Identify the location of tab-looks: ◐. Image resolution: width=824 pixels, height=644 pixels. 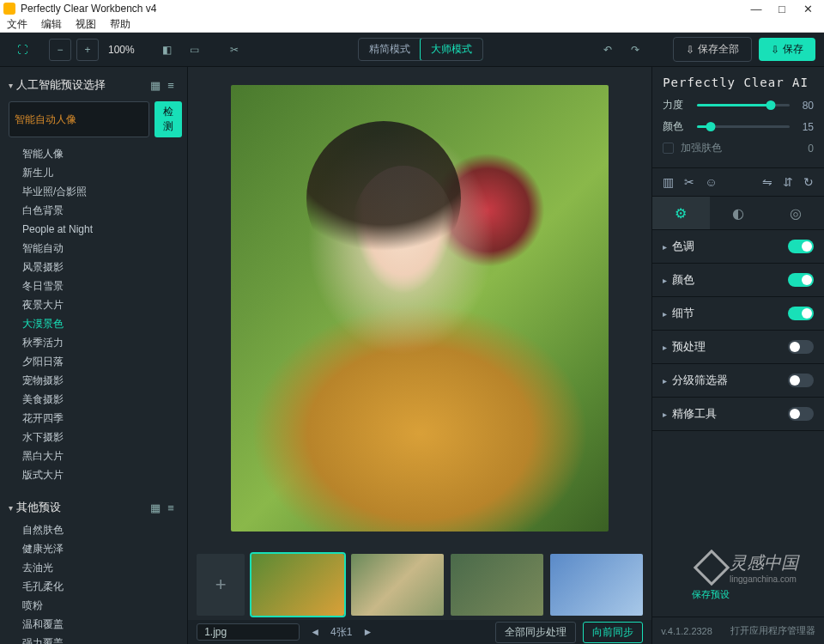
(738, 213).